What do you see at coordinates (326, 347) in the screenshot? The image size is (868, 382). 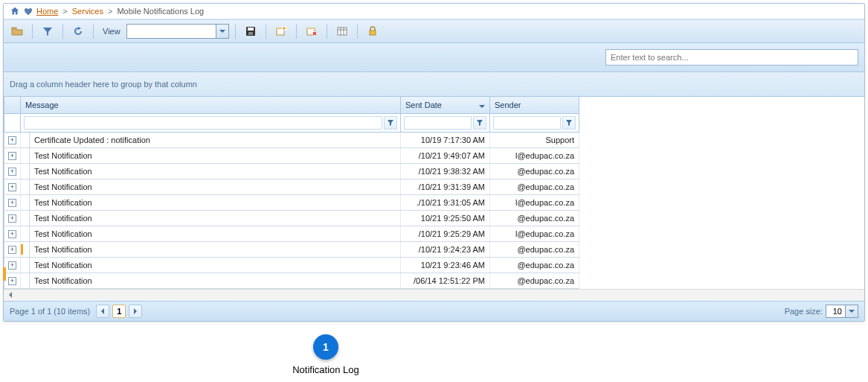 I see `callout-number: 1` at bounding box center [326, 347].